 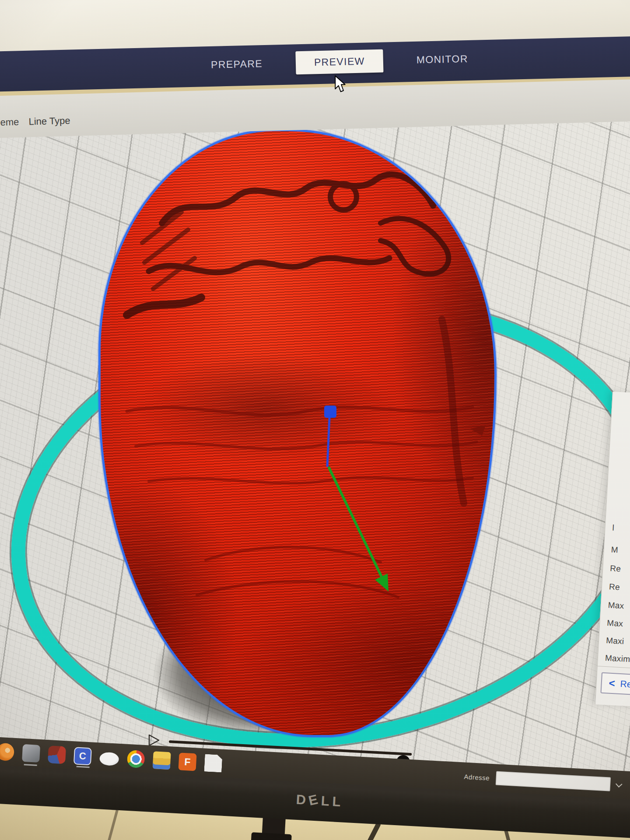 I want to click on gray-app-icon, so click(x=31, y=753).